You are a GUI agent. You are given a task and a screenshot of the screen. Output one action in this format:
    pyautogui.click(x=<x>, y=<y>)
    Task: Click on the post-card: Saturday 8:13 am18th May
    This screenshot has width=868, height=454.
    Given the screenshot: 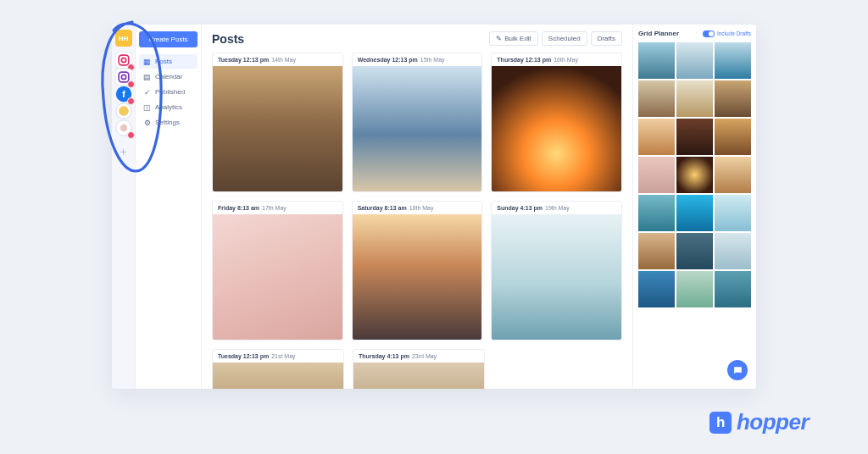 What is the action you would take?
    pyautogui.click(x=417, y=271)
    